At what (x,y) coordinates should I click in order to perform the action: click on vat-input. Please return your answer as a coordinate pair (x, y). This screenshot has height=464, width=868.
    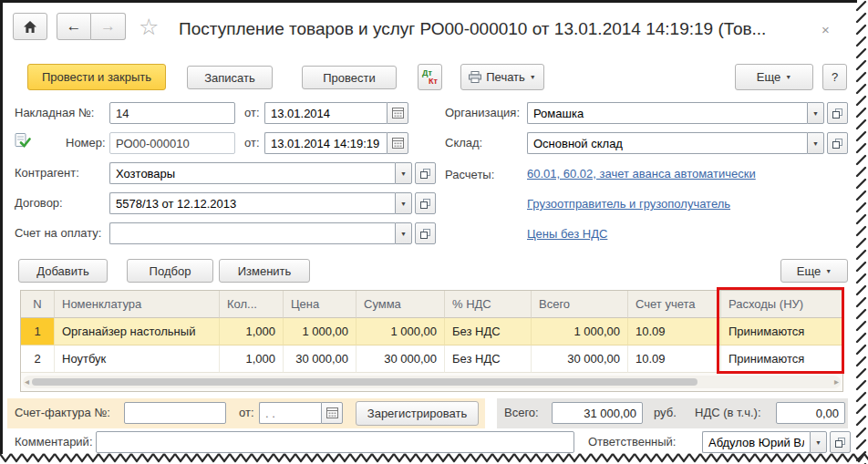
    Looking at the image, I should click on (811, 413).